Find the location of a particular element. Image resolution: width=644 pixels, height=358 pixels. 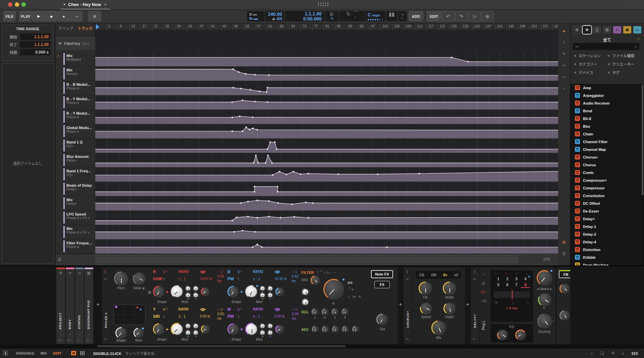

delay-routing-icons: ○ ◎ O∘ ∘O is located at coordinates (484, 288).